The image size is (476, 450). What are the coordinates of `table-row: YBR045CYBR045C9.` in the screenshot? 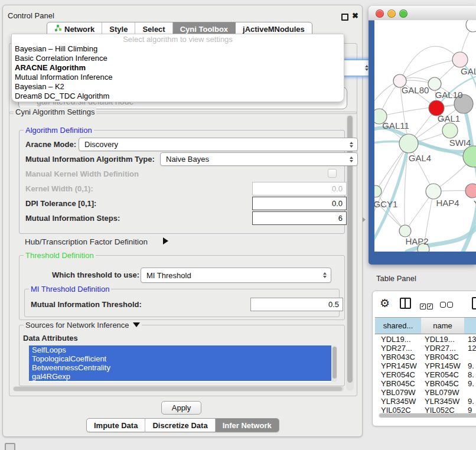 It's located at (425, 384).